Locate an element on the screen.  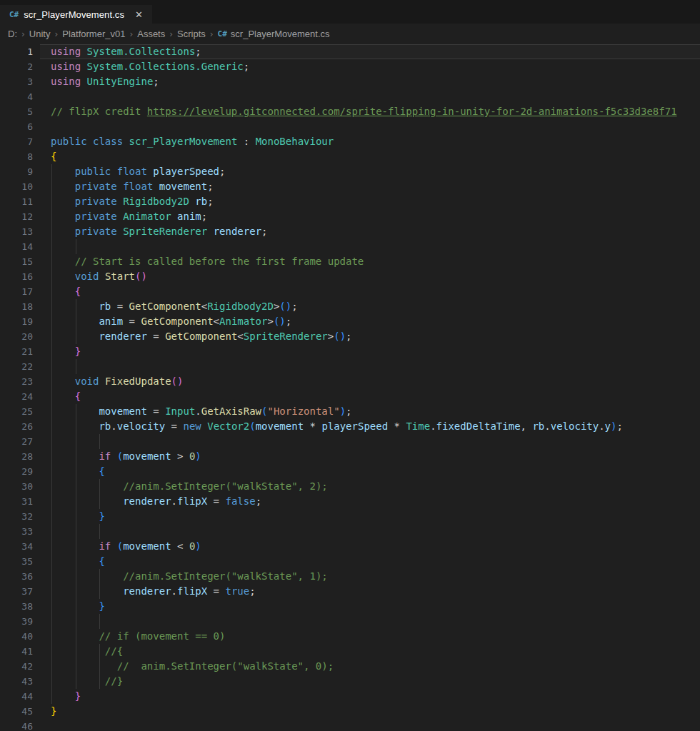
code-line: 24 { is located at coordinates (350, 397).